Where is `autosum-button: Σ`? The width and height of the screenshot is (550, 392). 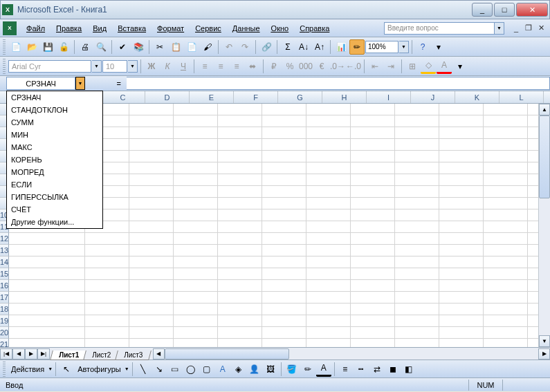
autosum-button: Σ is located at coordinates (288, 47).